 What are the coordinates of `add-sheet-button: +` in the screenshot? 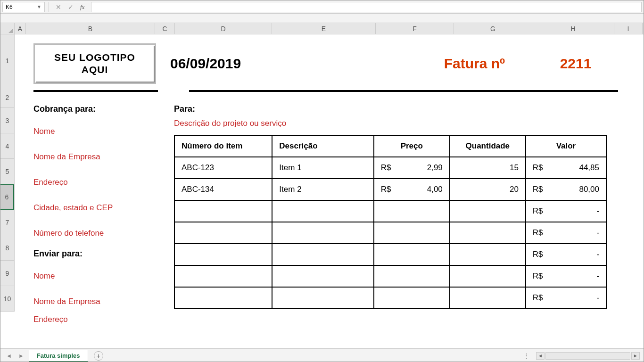 It's located at (99, 356).